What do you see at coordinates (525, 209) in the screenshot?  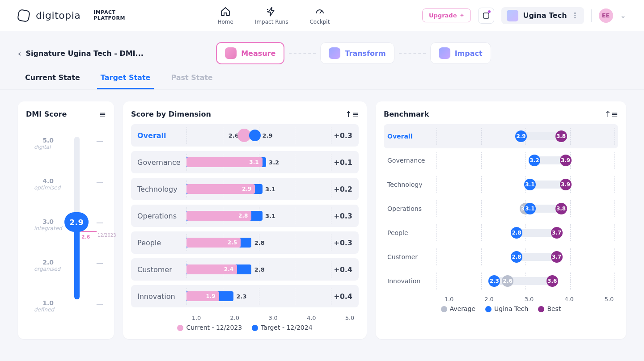 I see `row-vis: 3.03.13.8` at bounding box center [525, 209].